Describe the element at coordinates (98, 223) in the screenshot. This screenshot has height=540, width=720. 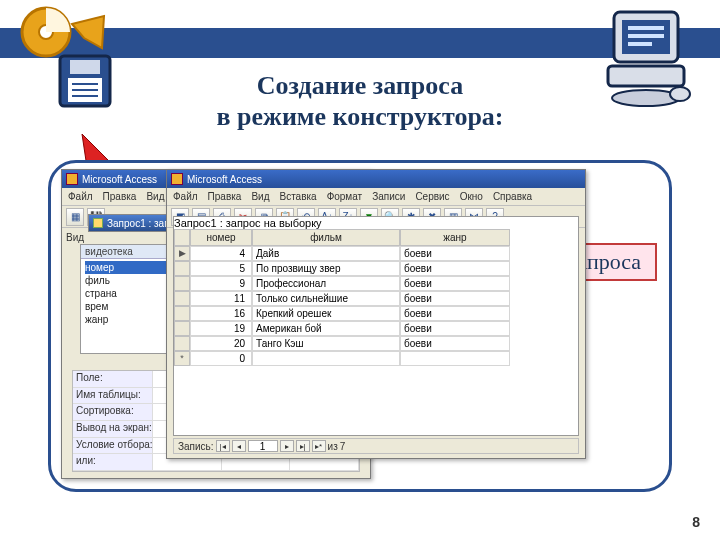
I see `query-icon` at that location.